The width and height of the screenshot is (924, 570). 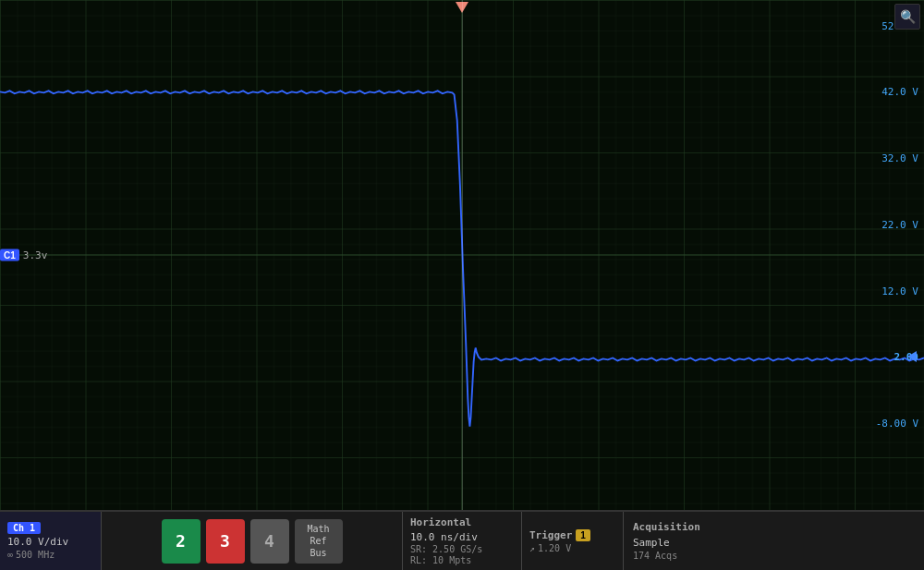 I want to click on ch1-bandwidth: ∞ 500 MHz, so click(x=50, y=554).